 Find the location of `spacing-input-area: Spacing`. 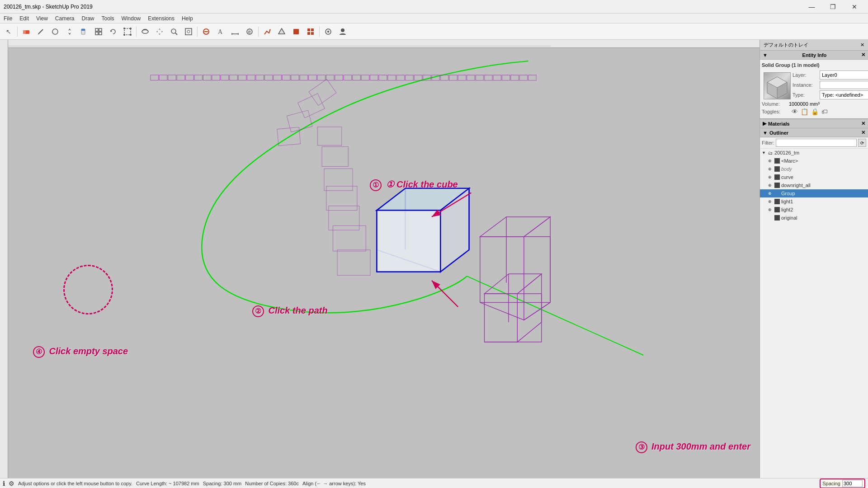

spacing-input-area: Spacing is located at coordinates (843, 483).